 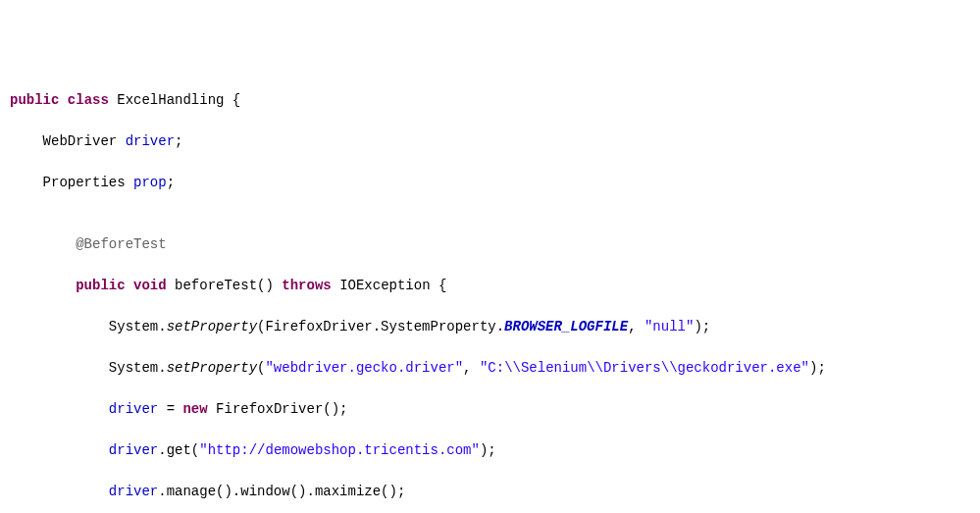 What do you see at coordinates (490, 245) in the screenshot?
I see `code-line: @BeforeTest` at bounding box center [490, 245].